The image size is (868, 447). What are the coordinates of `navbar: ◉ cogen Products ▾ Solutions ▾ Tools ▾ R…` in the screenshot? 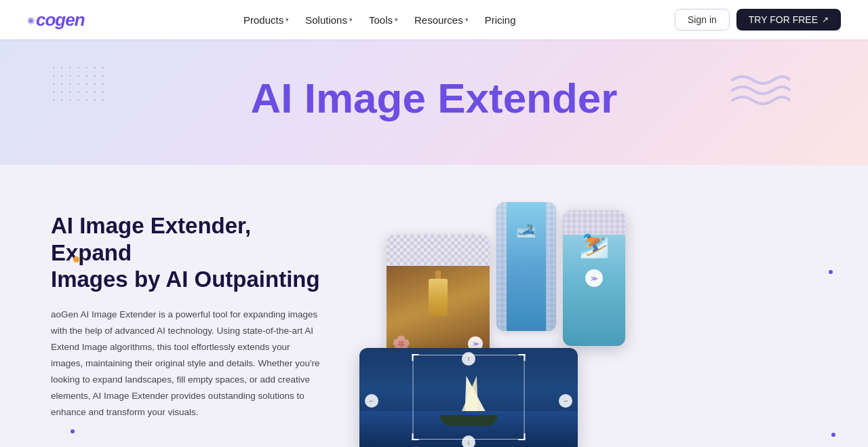 It's located at (434, 20).